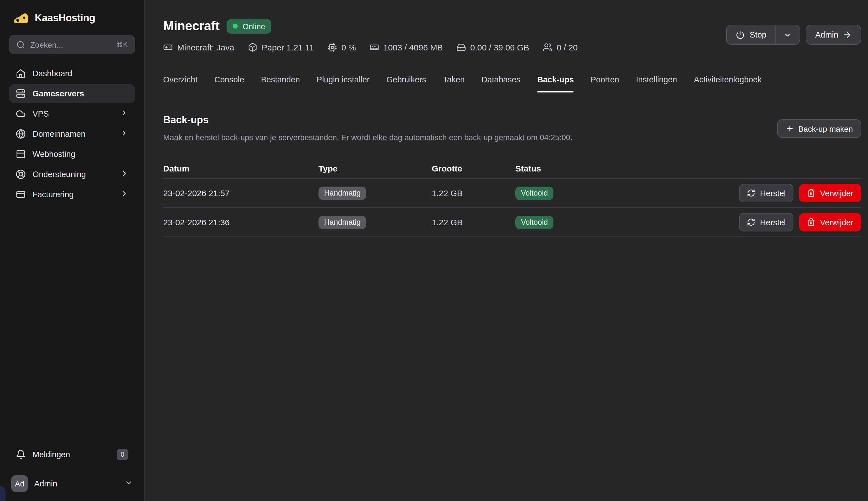 The height and width of the screenshot is (501, 868). Describe the element at coordinates (21, 114) in the screenshot. I see `cloud-icon` at that location.